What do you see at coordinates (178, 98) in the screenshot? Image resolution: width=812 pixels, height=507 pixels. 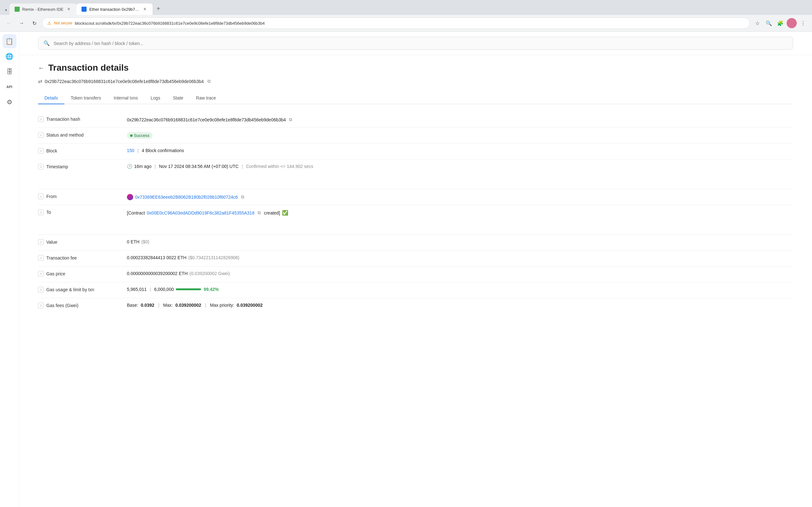 I see `tab-state: State` at bounding box center [178, 98].